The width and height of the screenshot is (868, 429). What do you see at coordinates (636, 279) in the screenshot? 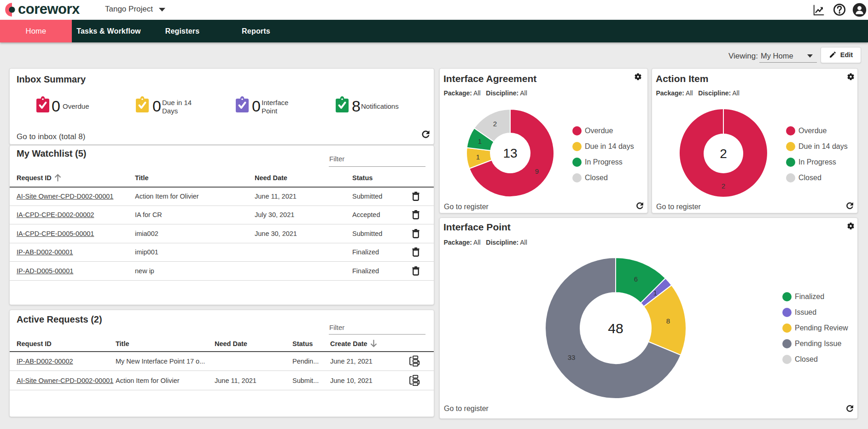
I see `svg-text: 6` at bounding box center [636, 279].